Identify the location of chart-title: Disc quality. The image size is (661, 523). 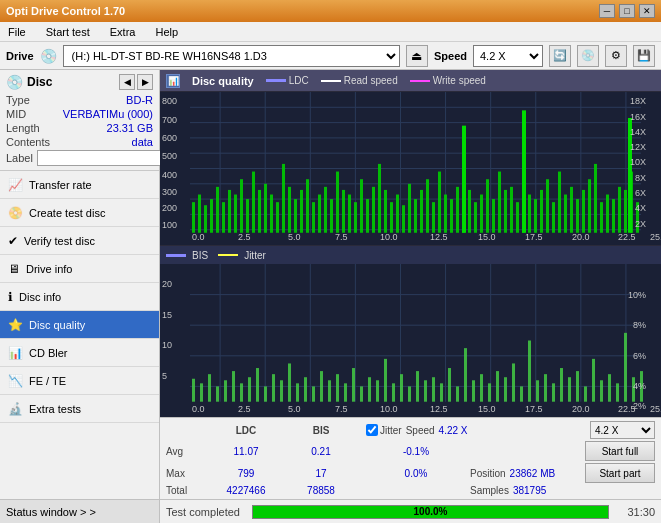
(223, 81).